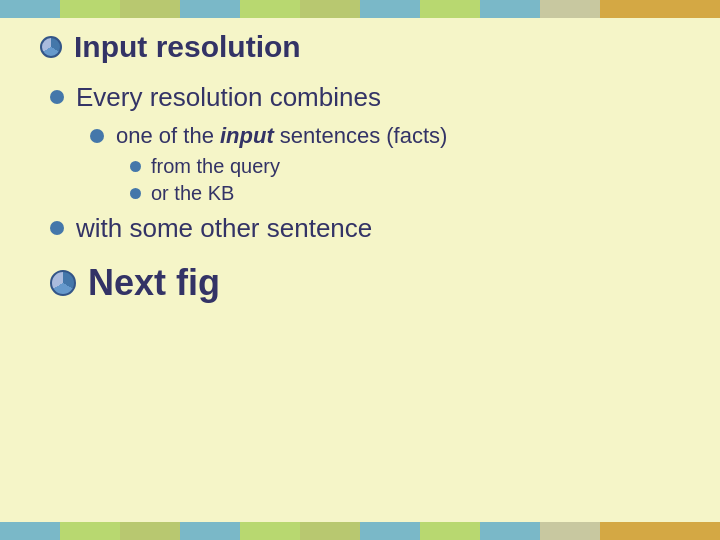 The height and width of the screenshot is (540, 720). Describe the element at coordinates (192, 194) in the screenshot. I see `level3-text-2: or the KB` at that location.